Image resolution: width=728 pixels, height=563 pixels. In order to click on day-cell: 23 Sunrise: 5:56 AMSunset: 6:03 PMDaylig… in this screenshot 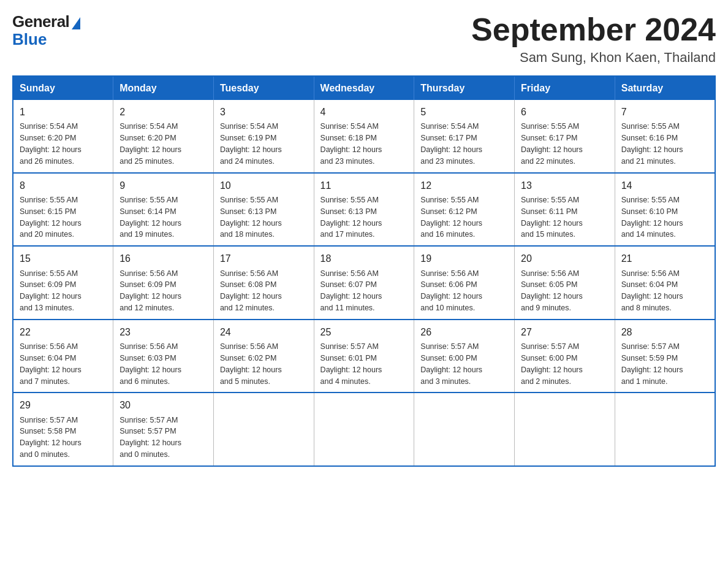, I will do `click(164, 356)`.